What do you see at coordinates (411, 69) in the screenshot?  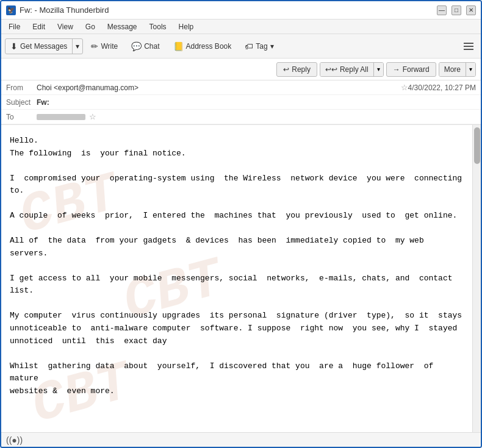 I see `forward-button: → Forward` at bounding box center [411, 69].